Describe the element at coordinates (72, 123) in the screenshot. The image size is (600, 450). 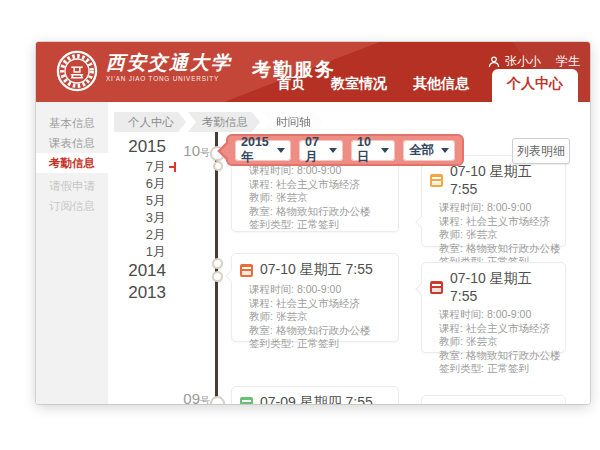
I see `sidebar-item-basic-info: 基本信息` at that location.